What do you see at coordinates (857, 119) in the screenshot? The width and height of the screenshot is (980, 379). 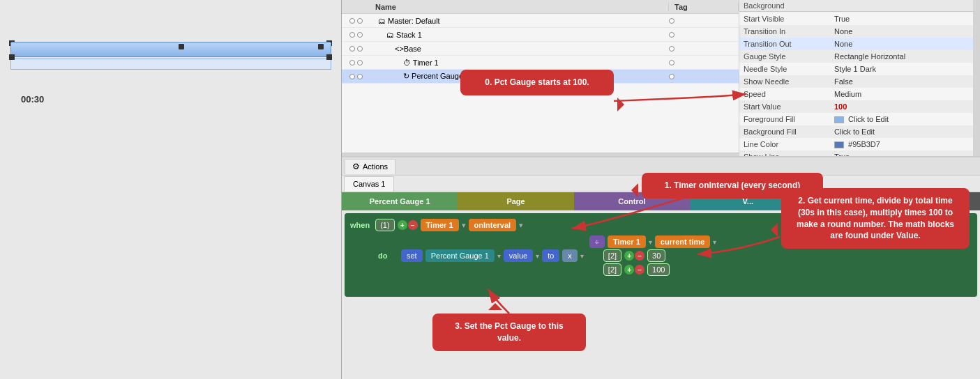 I see `prop-row: Foreground Fill Click to Edit` at bounding box center [857, 119].